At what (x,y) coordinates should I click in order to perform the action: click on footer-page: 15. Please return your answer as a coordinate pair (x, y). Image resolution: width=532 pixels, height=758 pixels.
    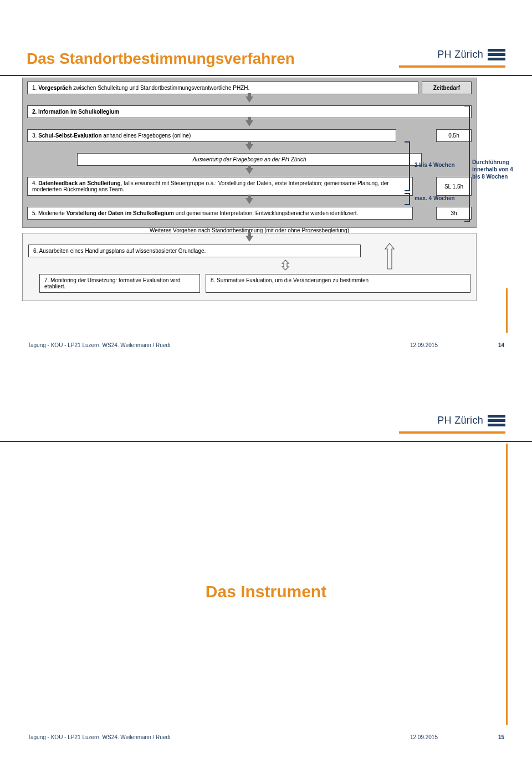
    Looking at the image, I should click on (496, 737).